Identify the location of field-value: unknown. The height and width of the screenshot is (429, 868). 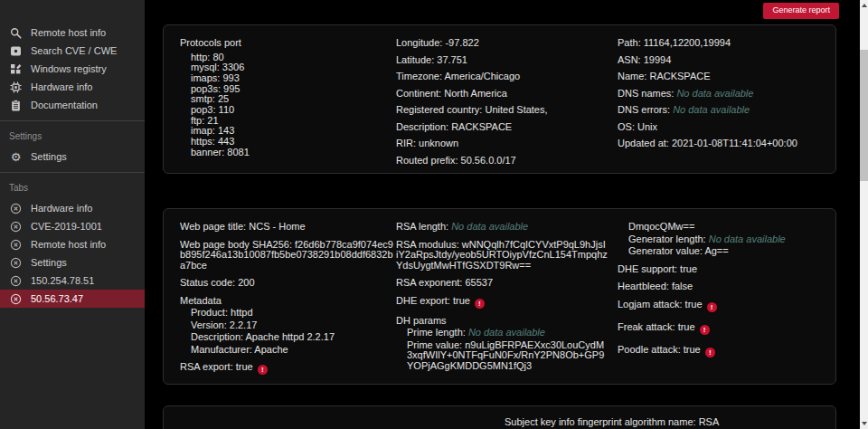
(439, 143).